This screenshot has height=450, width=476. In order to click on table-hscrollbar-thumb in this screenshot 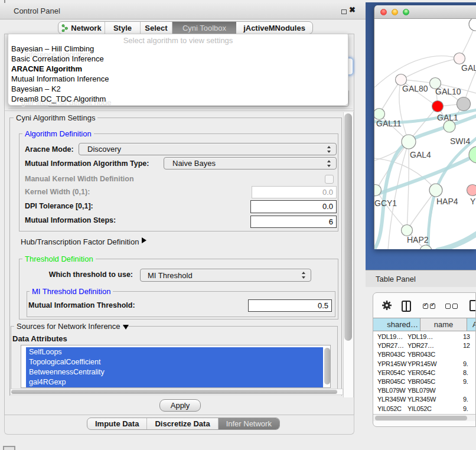, I will do `click(421, 418)`.